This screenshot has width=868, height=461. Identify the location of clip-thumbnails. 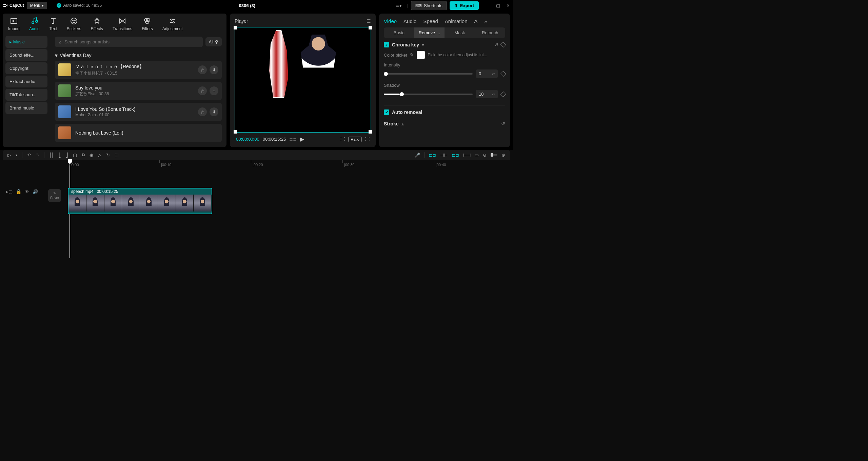
(140, 203).